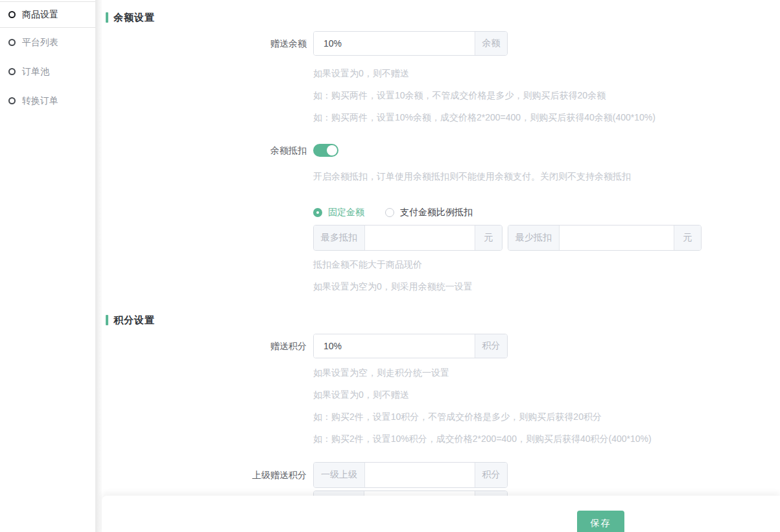 This screenshot has width=780, height=532. I want to click on parent-gift-points-input, so click(420, 475).